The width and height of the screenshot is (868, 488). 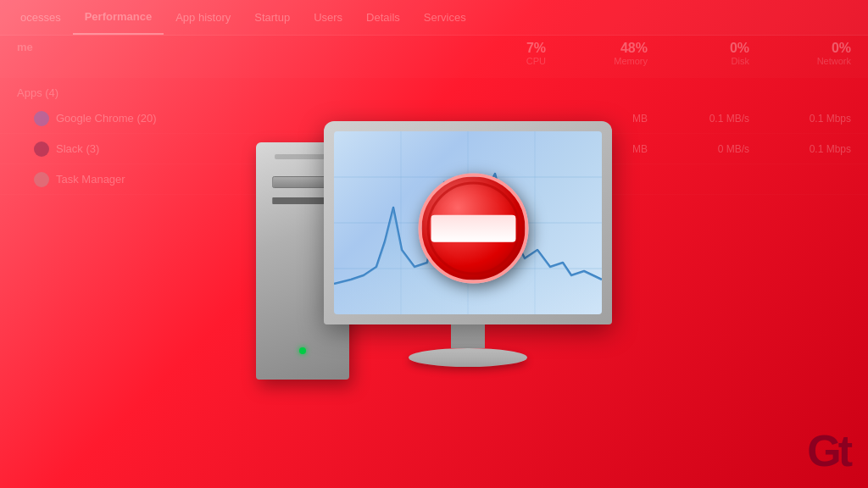 What do you see at coordinates (468, 358) in the screenshot?
I see `monitor-base` at bounding box center [468, 358].